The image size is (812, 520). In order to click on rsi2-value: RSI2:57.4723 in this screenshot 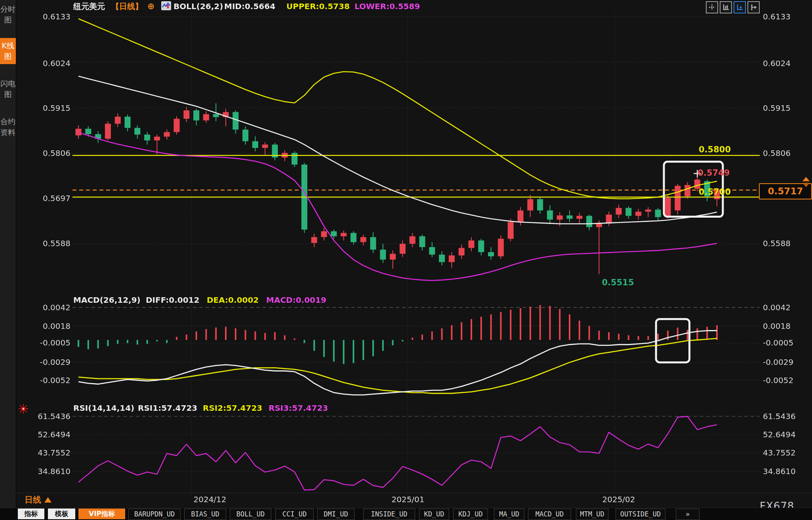, I will do `click(233, 408)`.